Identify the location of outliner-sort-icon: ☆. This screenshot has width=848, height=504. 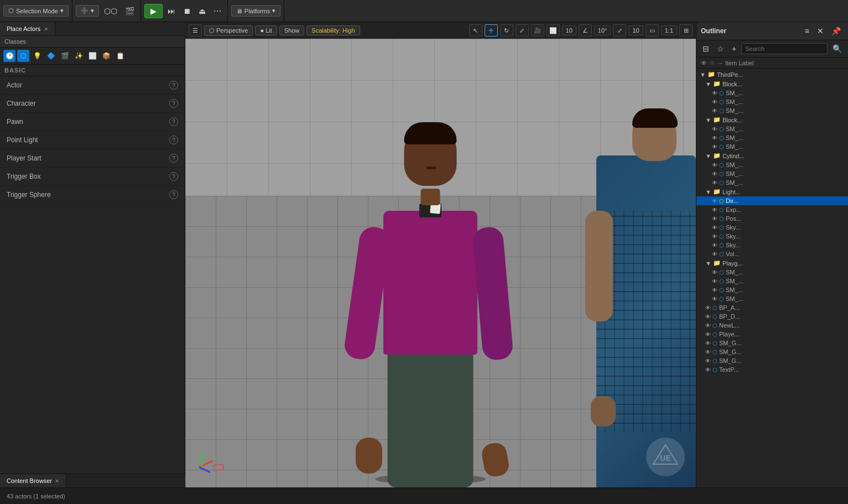
(720, 49).